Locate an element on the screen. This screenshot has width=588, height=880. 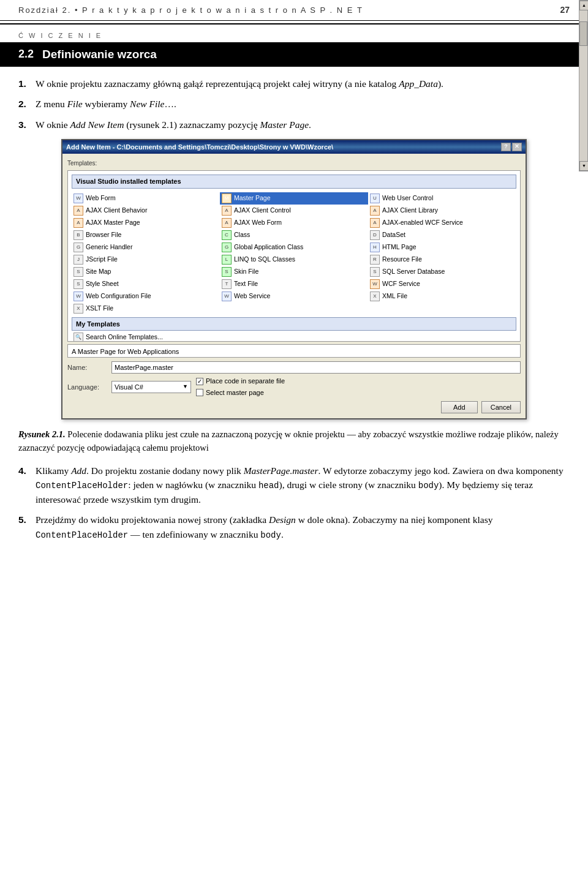
exercise-number: 2.2 is located at coordinates (26, 54).